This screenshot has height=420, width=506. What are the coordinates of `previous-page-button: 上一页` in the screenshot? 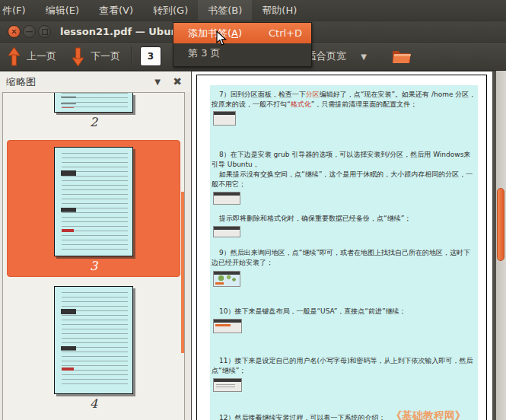 It's located at (32, 56).